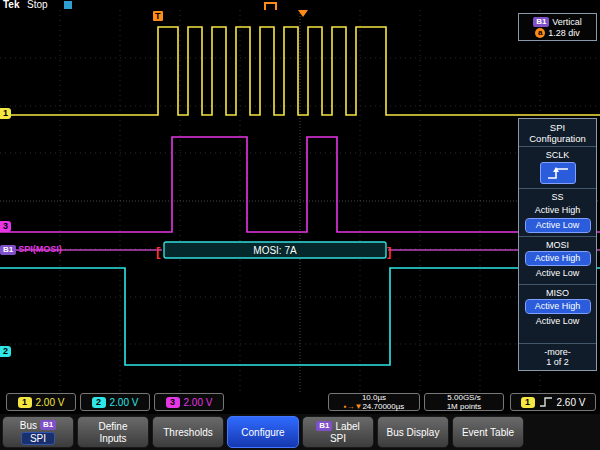  I want to click on mosi-active-low-option: Active Low, so click(558, 274).